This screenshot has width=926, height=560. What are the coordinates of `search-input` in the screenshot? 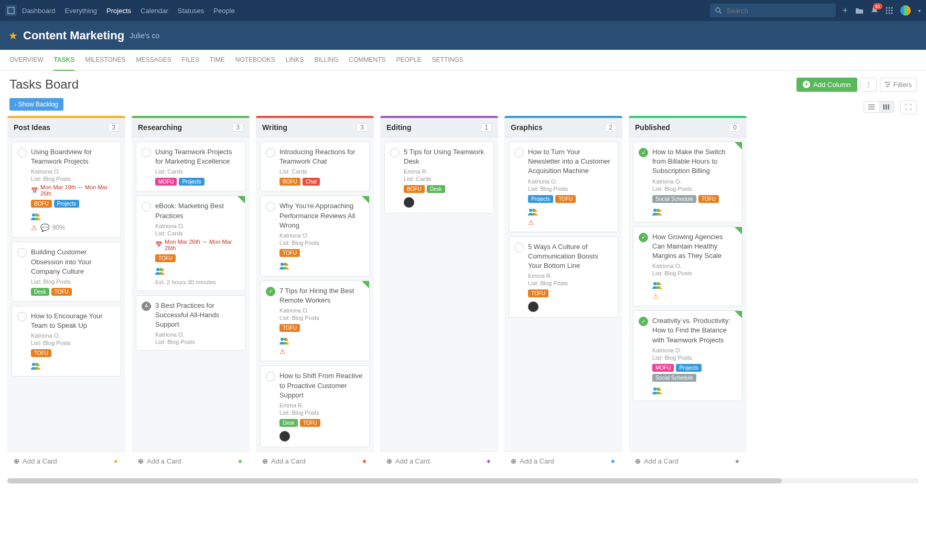 It's located at (778, 10).